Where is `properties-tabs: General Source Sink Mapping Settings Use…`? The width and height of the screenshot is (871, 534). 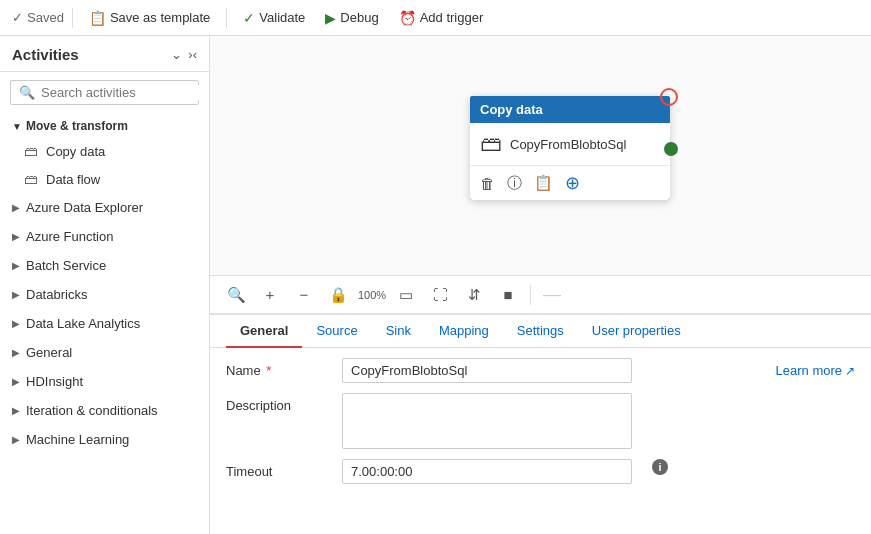
properties-tabs: General Source Sink Mapping Settings Use… is located at coordinates (540, 332).